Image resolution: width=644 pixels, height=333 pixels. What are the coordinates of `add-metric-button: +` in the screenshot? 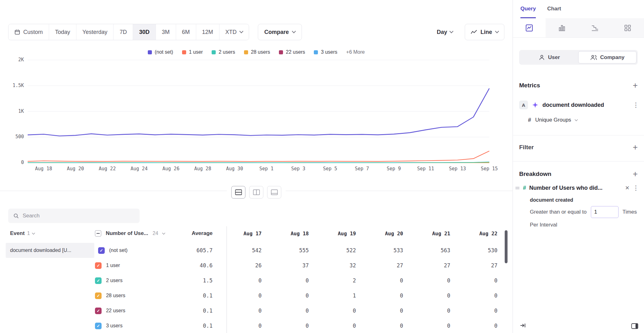 It's located at (635, 85).